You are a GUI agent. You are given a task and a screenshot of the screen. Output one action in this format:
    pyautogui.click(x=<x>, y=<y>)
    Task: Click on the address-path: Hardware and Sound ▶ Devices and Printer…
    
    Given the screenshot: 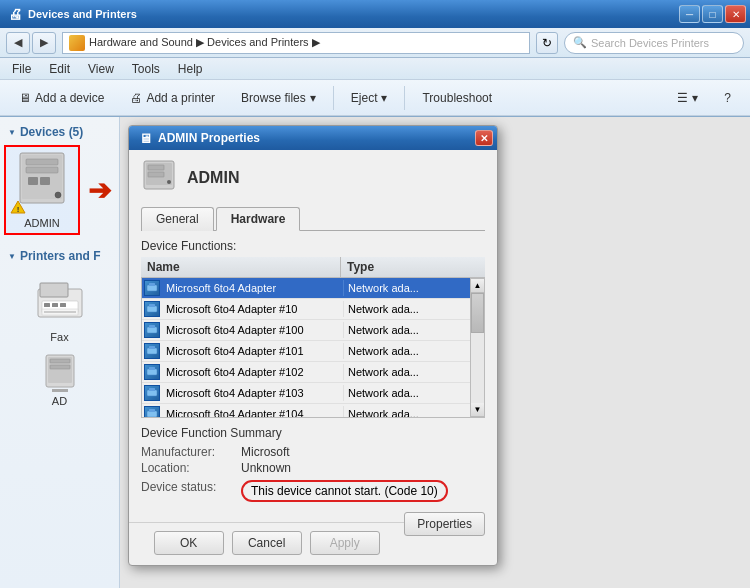 What is the action you would take?
    pyautogui.click(x=296, y=43)
    